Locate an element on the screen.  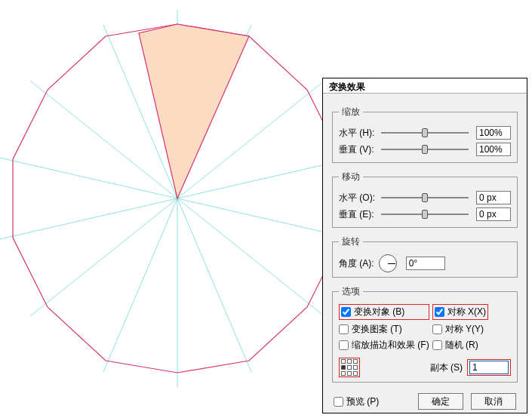
opt-reflect-x-label: 对称 X(X) is located at coordinates (466, 312).